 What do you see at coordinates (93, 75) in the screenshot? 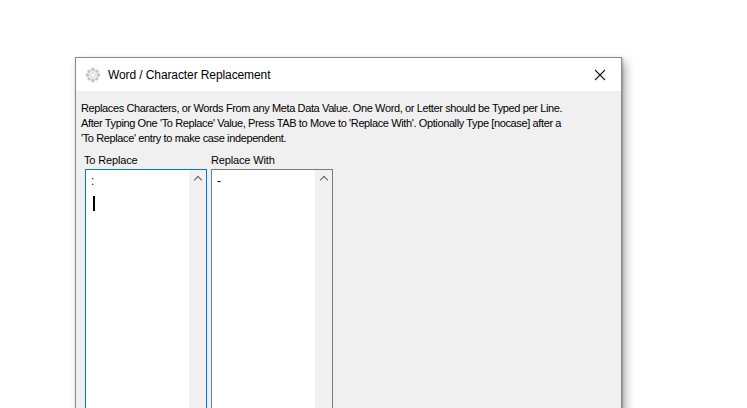
I see `flower-gear-icon` at bounding box center [93, 75].